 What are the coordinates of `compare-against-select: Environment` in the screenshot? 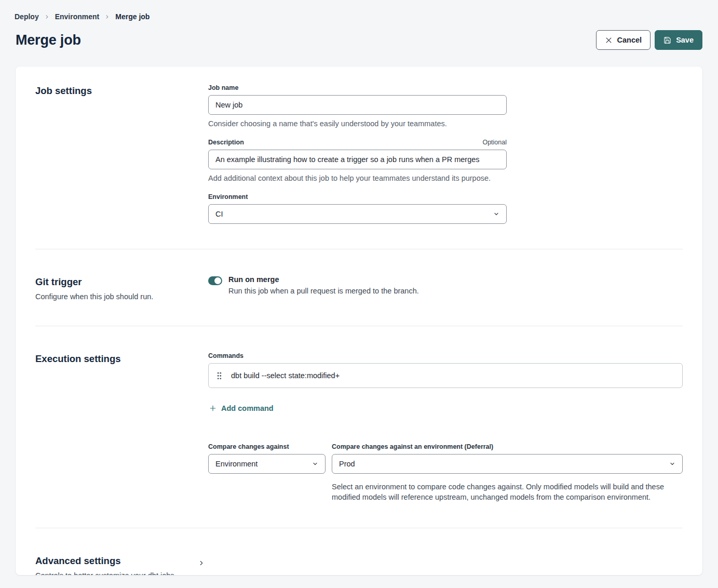 It's located at (267, 464).